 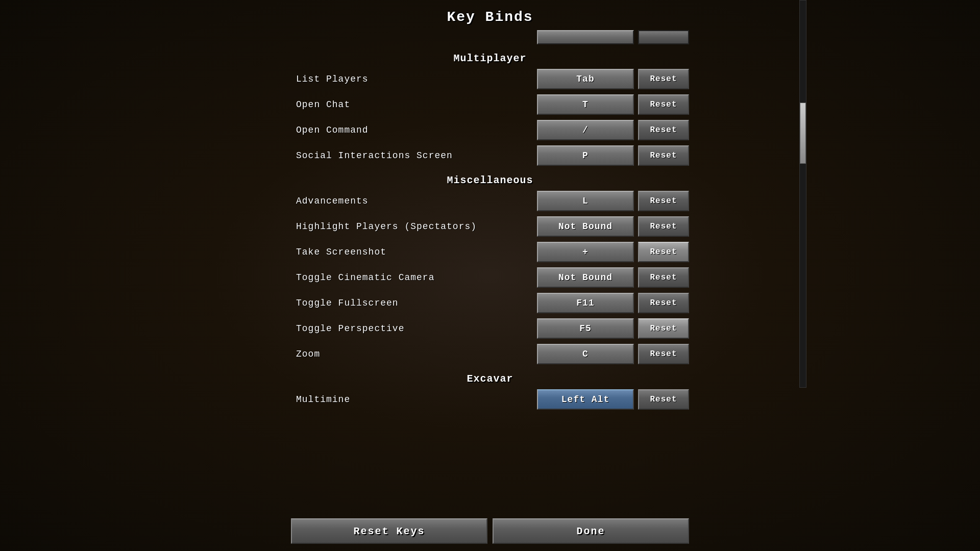 I want to click on table-row: List Players Tab Reset, so click(x=490, y=79).